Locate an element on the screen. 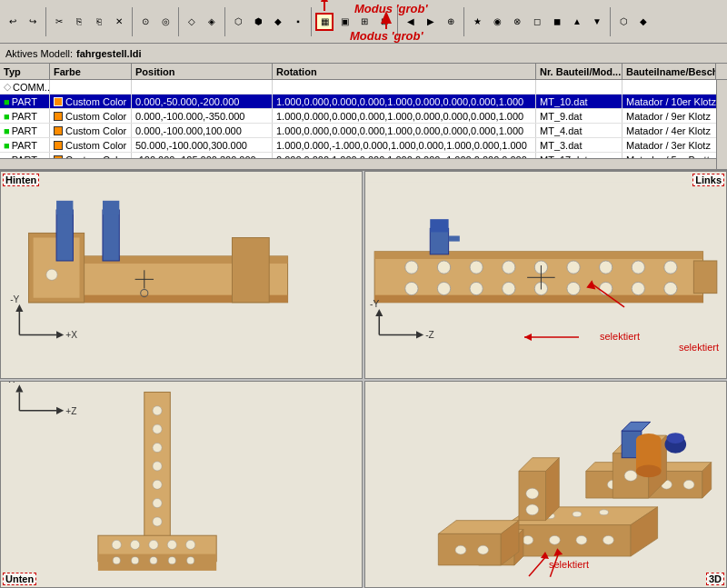 This screenshot has width=727, height=588. selektiert-label-3d: selektiert is located at coordinates (550, 564).